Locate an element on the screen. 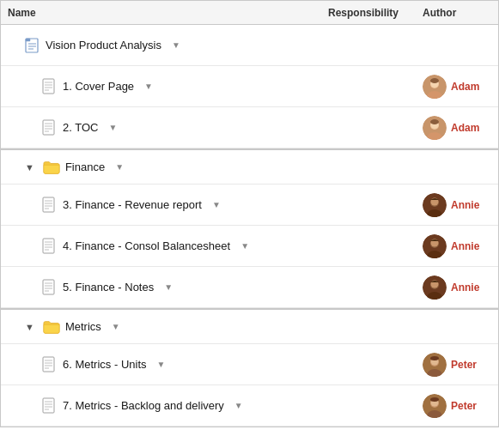  row-finance-balance: 4. Finance - Consol Balancesheet ▼ Annie is located at coordinates (249, 246).